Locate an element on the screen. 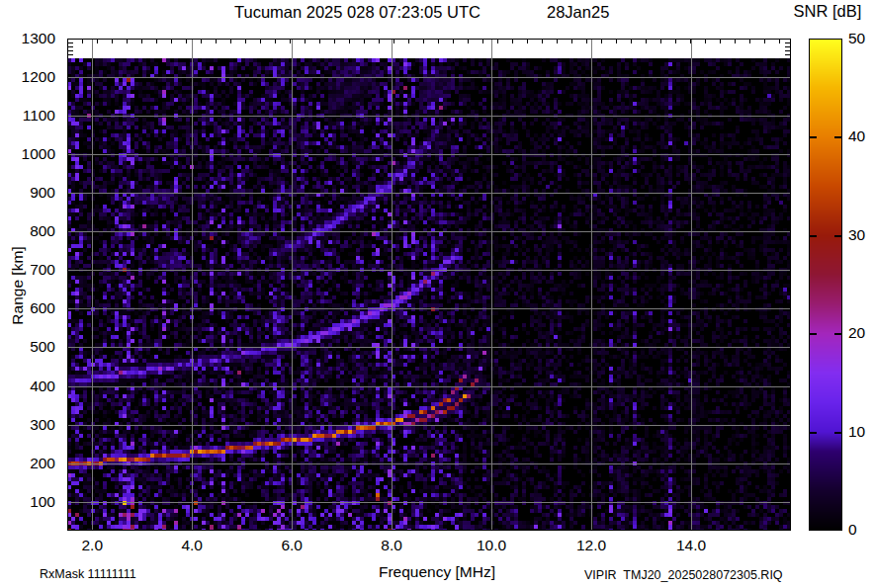 The image size is (874, 588). colorbar-tick-label: 30 is located at coordinates (861, 235).